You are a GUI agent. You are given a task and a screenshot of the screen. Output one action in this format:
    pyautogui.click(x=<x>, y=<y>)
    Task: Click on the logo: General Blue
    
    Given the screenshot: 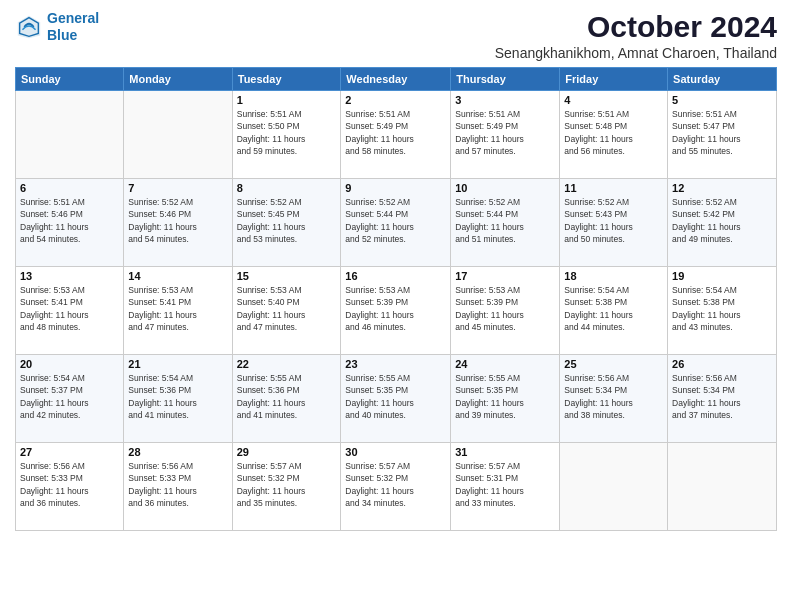 What is the action you would take?
    pyautogui.click(x=57, y=27)
    